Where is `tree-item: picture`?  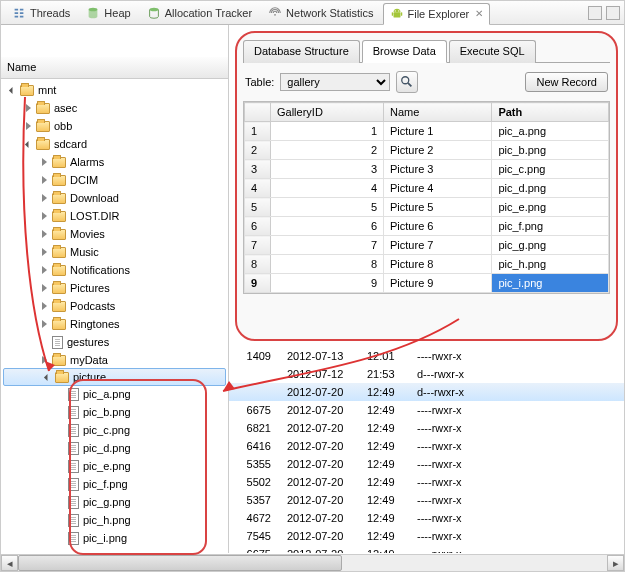 tree-item: picture is located at coordinates (114, 377).